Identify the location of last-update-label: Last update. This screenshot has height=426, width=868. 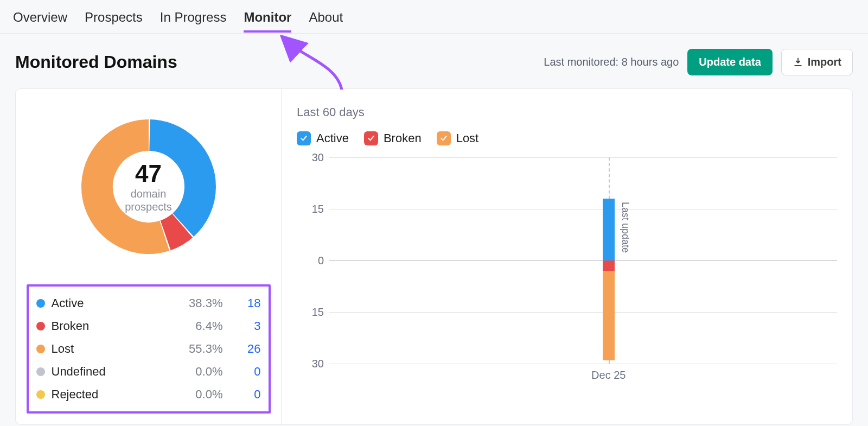
(625, 227).